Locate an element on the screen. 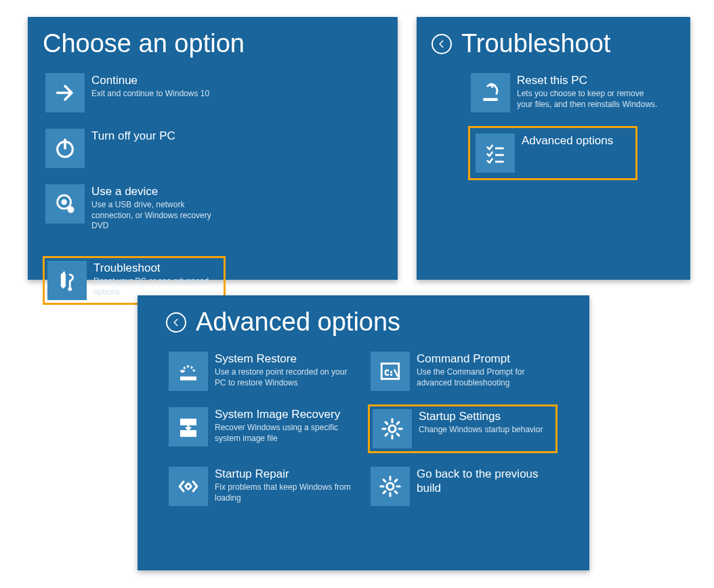 Image resolution: width=714 pixels, height=588 pixels. startup-settings-tile: Startup Settings Change Windows startup … is located at coordinates (463, 429).